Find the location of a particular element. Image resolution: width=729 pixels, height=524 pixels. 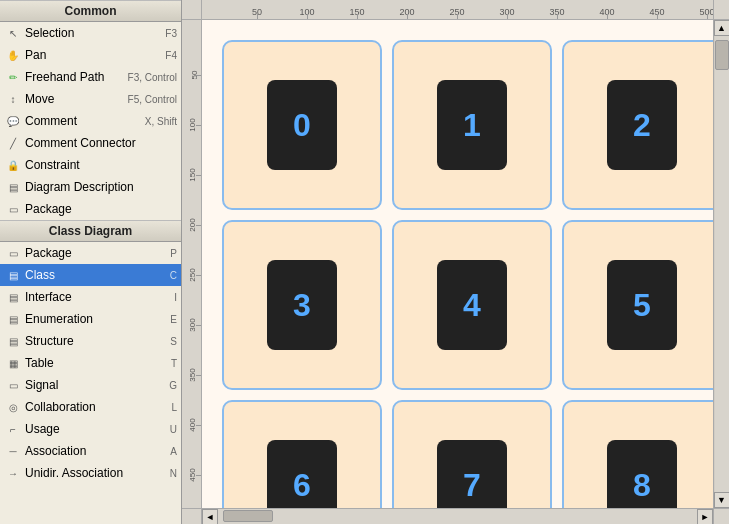

usage-icon: ⌐ is located at coordinates (13, 429).